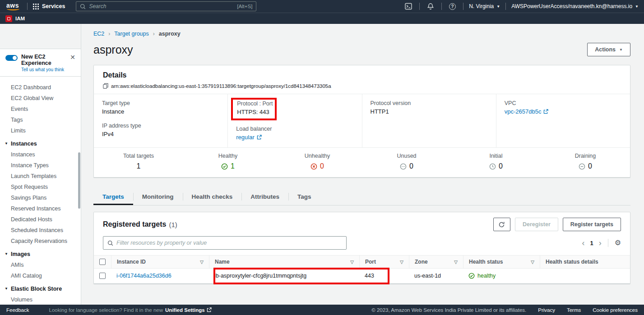 This screenshot has width=644, height=315. I want to click on sidebar-section-ebs: ▼ Elastic Block Store, so click(41, 288).